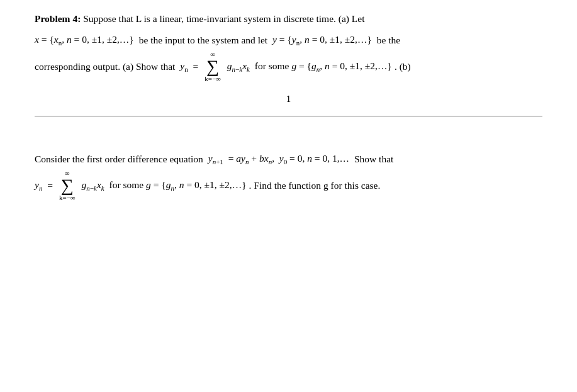 The image size is (577, 392). I want to click on be-input: be the input to the system and let, so click(203, 40).